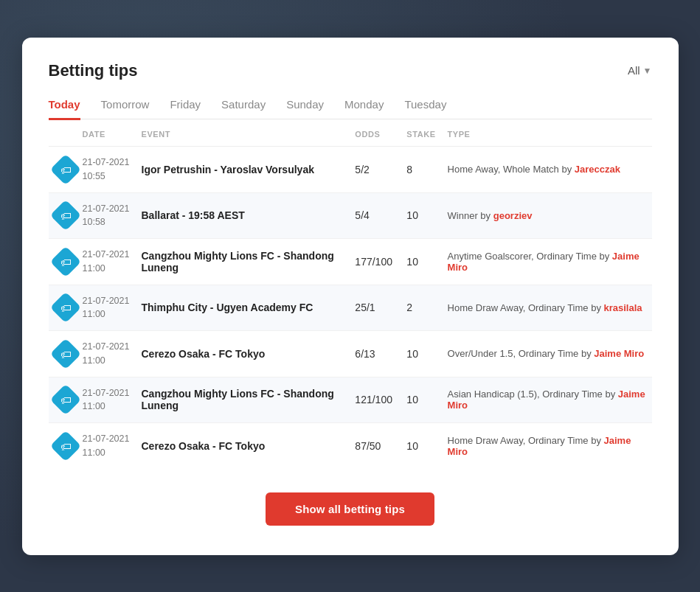  I want to click on author-link: Jaime Miro, so click(619, 354).